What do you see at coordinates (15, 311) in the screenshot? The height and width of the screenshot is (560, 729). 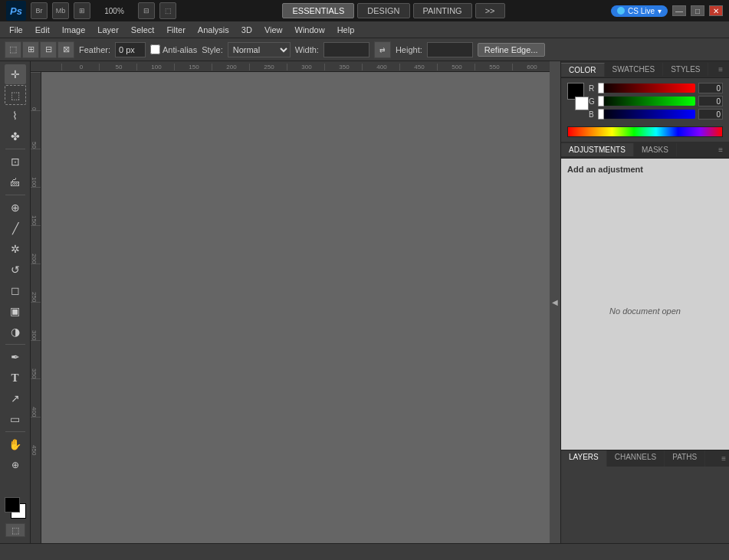 I see `gradient-tool-btn: ▣` at bounding box center [15, 311].